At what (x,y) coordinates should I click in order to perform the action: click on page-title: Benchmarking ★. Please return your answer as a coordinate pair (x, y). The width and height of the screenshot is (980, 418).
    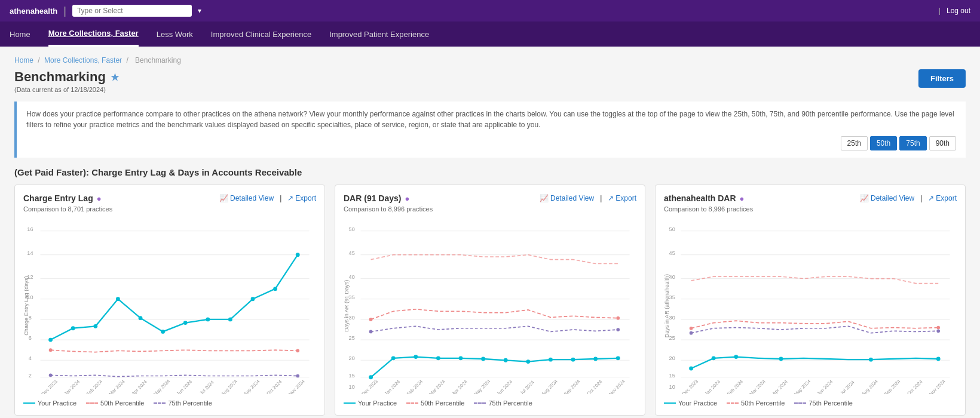
    Looking at the image, I should click on (67, 77).